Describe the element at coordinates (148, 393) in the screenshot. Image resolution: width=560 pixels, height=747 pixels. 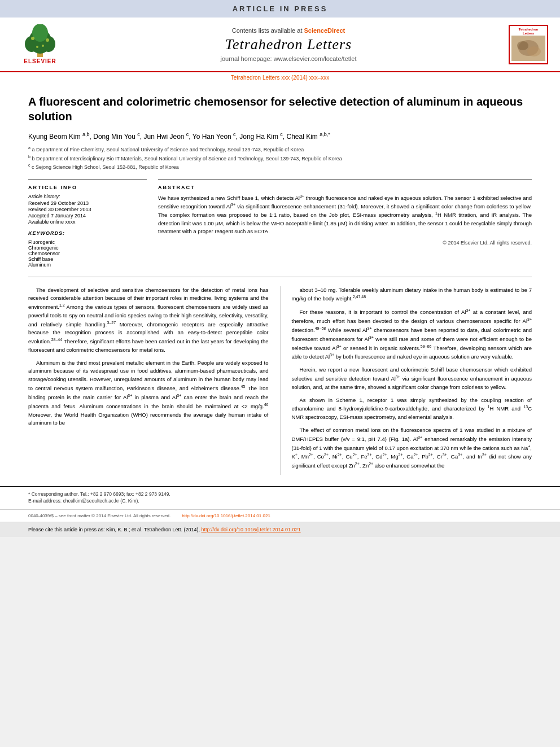
I see `body-para-2: Aluminum is the third most prevalent met…` at that location.